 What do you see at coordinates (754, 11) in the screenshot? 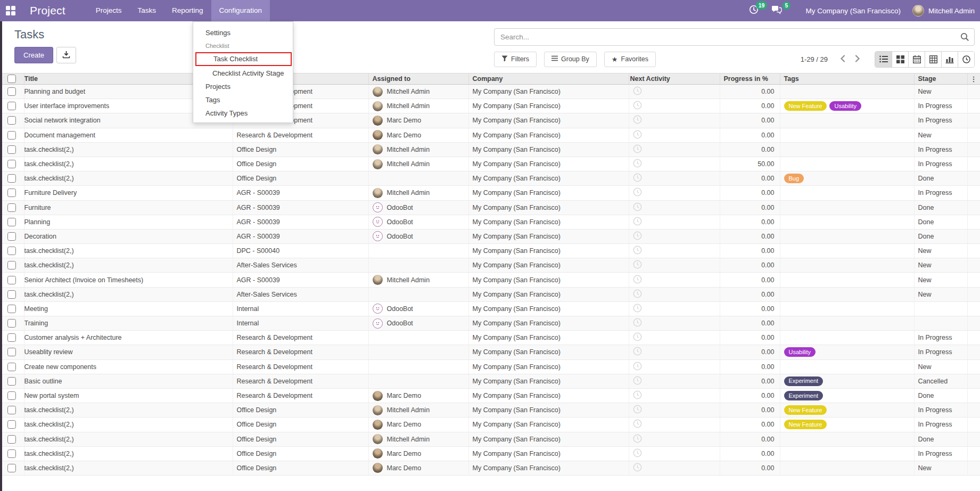
I see `activities-systray-button: 19` at bounding box center [754, 11].